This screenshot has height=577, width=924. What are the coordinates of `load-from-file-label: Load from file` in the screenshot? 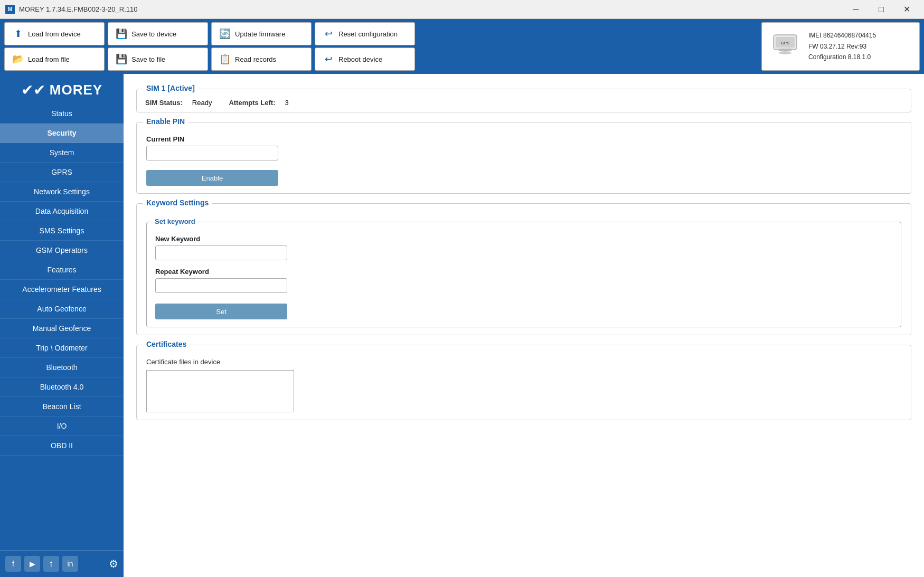 It's located at (49, 59).